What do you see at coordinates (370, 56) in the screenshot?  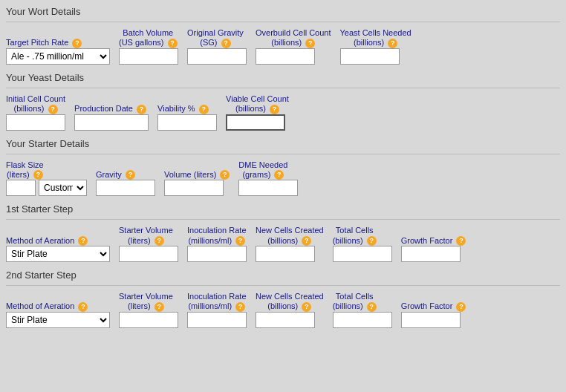 I see `cells-needed-input: 1297` at bounding box center [370, 56].